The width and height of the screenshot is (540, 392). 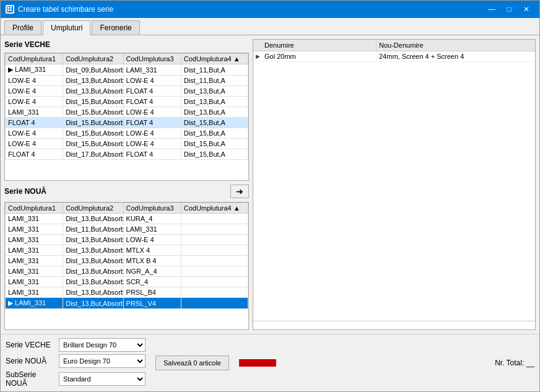 I want to click on right-col-denumire-header: Denumire, so click(x=320, y=45).